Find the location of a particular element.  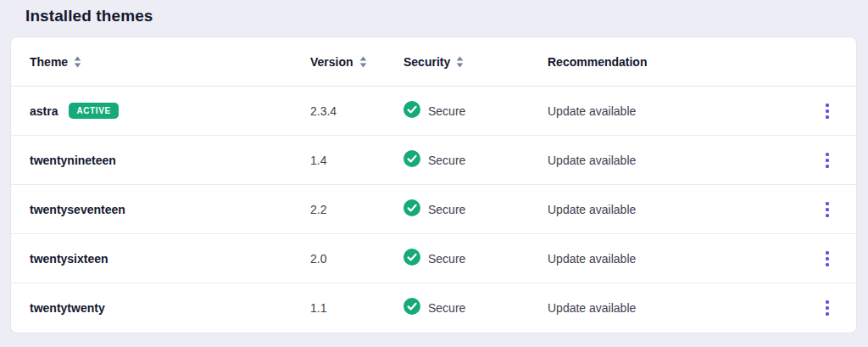

column-header-theme-label: Theme is located at coordinates (49, 62).